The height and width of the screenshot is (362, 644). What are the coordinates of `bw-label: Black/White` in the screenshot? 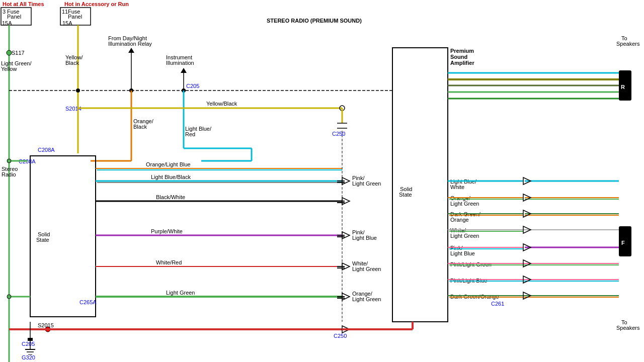 It's located at (171, 197).